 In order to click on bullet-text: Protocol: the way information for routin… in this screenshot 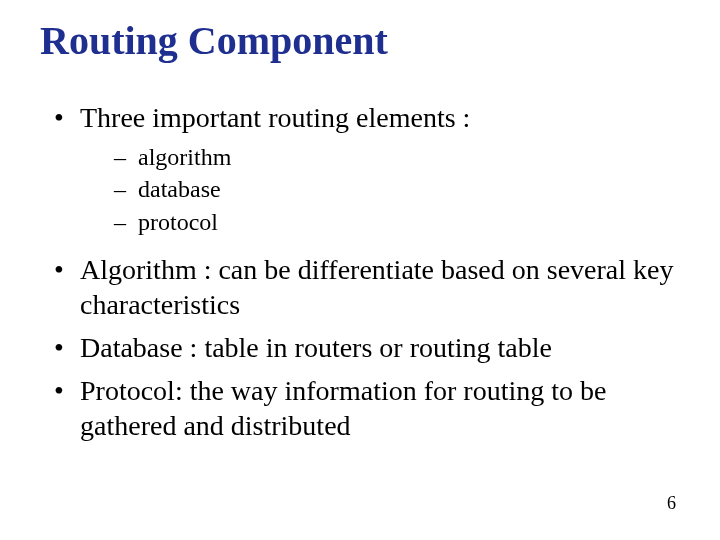, I will do `click(343, 408)`.